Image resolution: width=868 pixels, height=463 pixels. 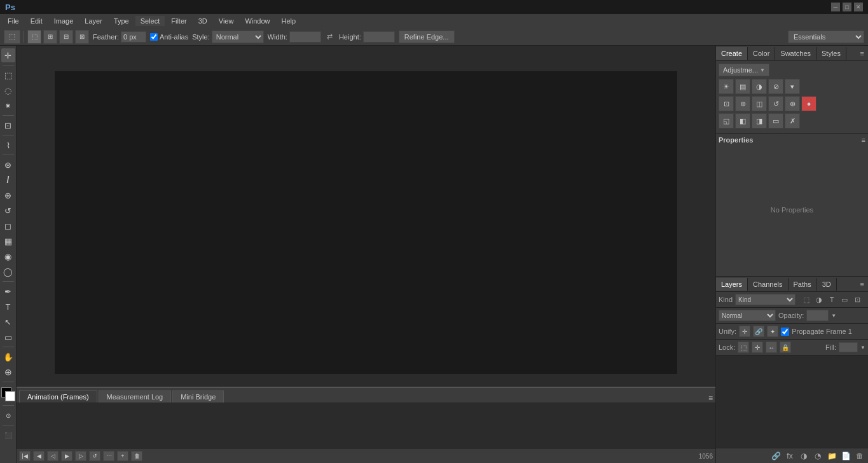 What do you see at coordinates (785, 347) in the screenshot?
I see `lock-all-btn: 🔒` at bounding box center [785, 347].